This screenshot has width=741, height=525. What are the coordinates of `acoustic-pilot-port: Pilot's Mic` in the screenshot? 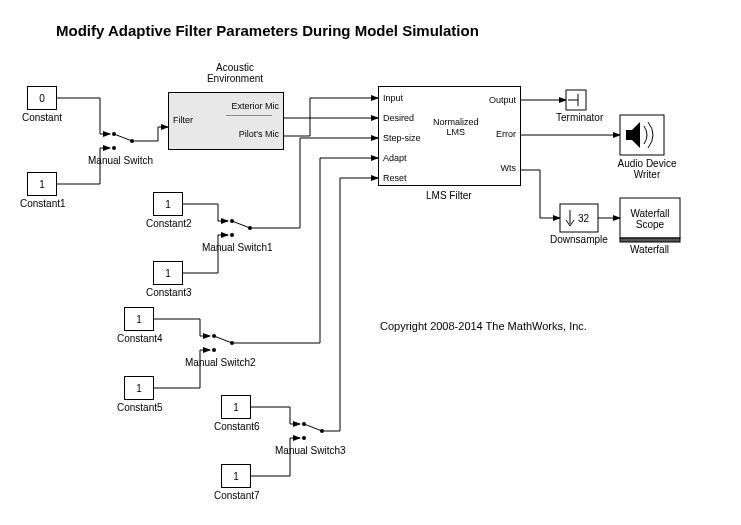 It's located at (259, 134).